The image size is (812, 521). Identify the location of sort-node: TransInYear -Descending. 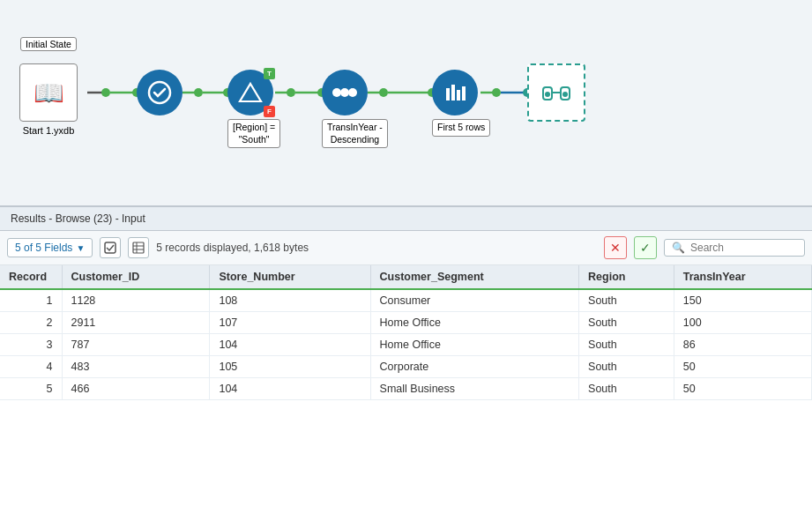
(354, 109).